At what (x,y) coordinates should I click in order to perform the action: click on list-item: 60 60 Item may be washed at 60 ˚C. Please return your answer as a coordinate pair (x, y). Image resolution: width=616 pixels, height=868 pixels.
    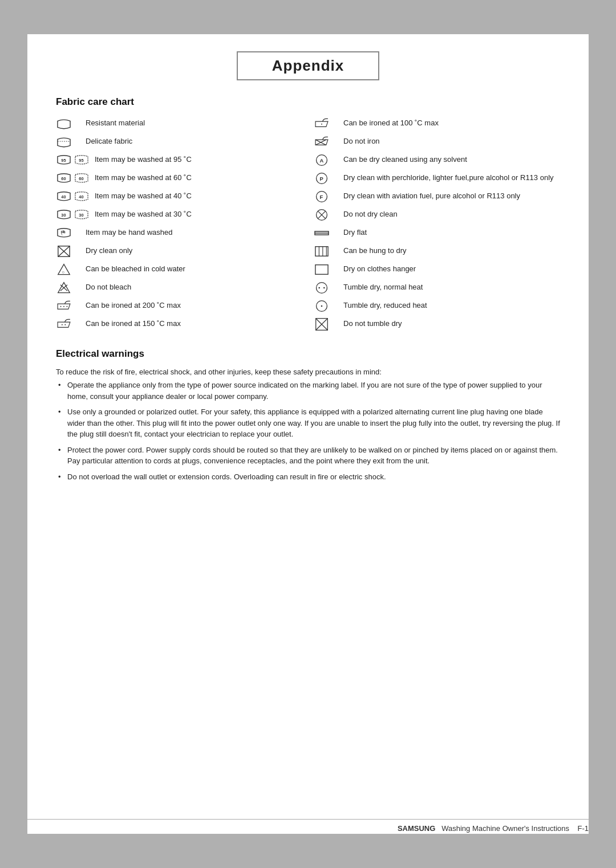
    Looking at the image, I should click on (179, 178).